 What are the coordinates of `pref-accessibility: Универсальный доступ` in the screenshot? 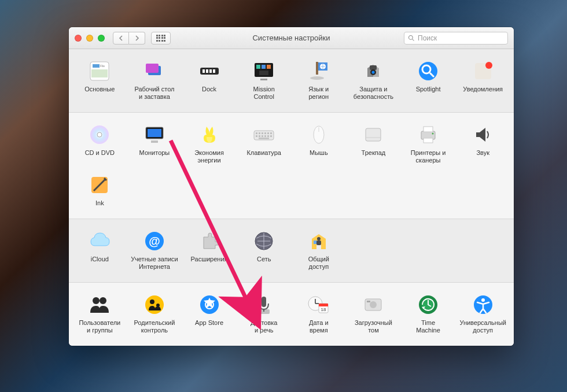 It's located at (483, 313).